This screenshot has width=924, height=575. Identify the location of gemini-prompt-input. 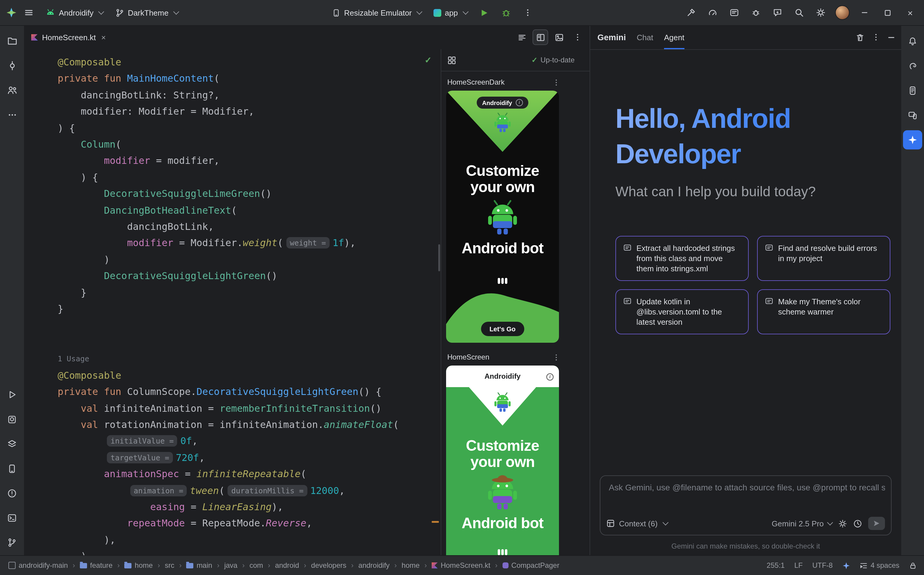
(747, 488).